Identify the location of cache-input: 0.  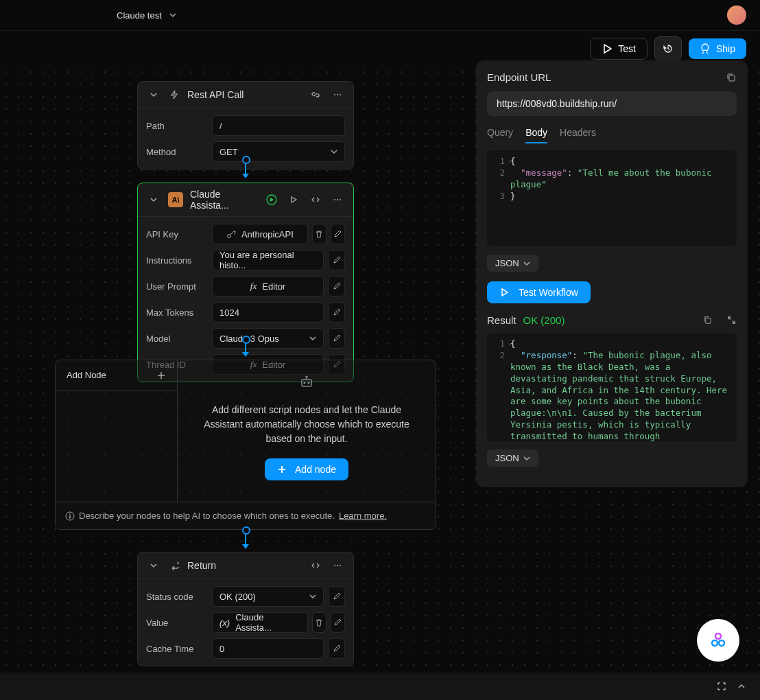
(268, 649).